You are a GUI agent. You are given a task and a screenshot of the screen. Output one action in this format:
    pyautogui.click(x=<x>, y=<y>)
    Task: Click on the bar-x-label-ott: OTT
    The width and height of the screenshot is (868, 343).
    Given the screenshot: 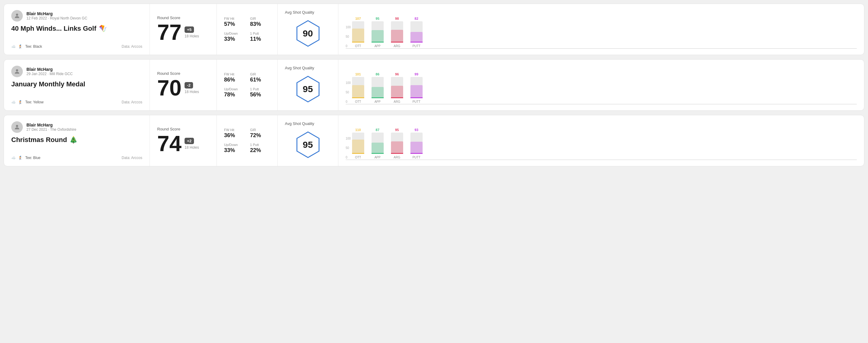 What is the action you would take?
    pyautogui.click(x=358, y=46)
    